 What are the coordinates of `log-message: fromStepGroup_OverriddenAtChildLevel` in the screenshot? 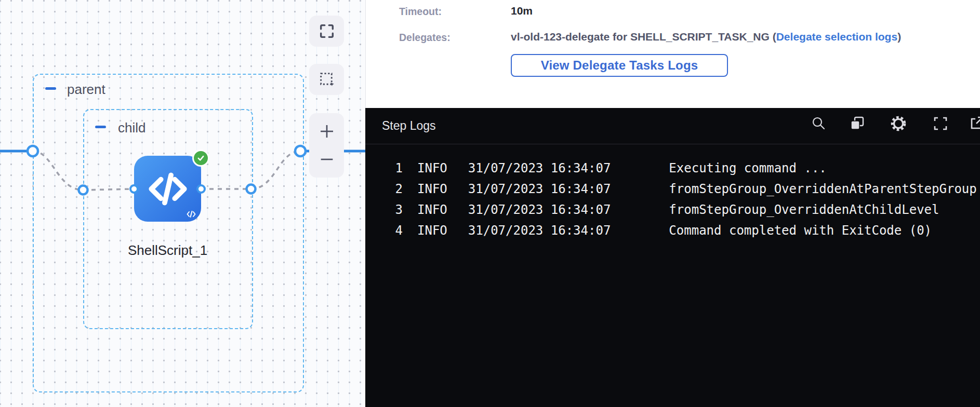 It's located at (804, 210).